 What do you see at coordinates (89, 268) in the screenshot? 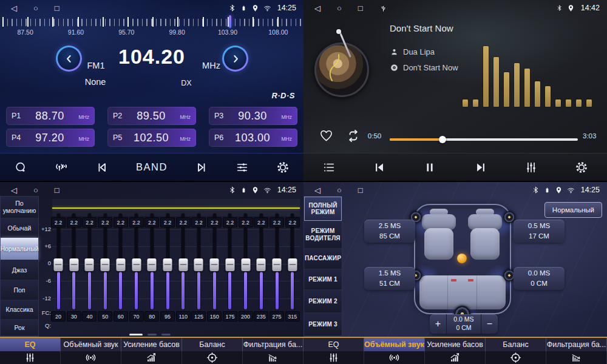
I see `eq-band-slider: 402.2` at bounding box center [89, 268].